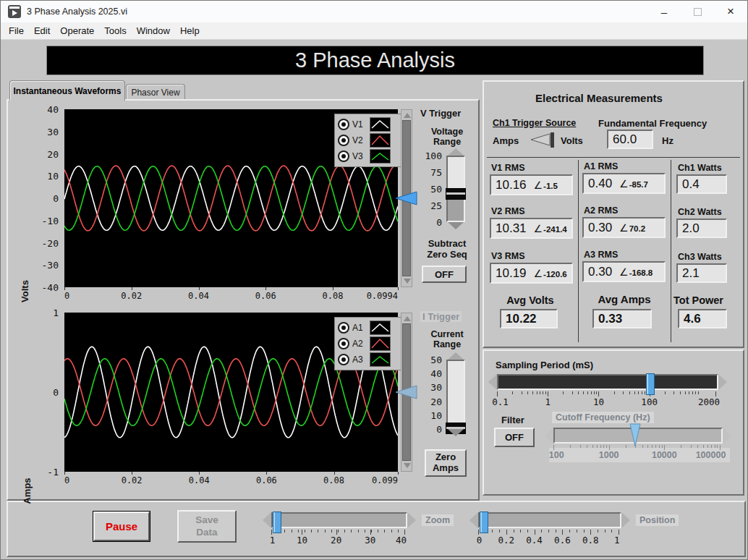  I want to click on a2-line-sample, so click(381, 344).